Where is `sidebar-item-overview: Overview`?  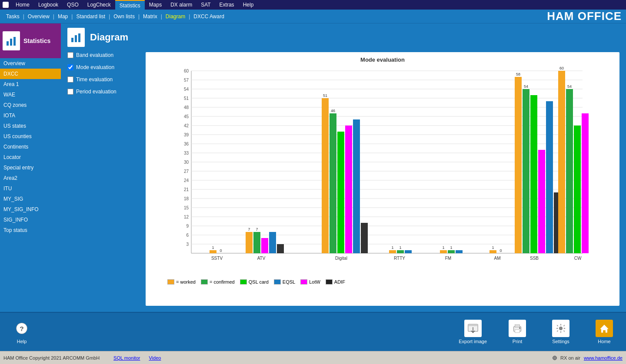
sidebar-item-overview: Overview is located at coordinates (30, 63).